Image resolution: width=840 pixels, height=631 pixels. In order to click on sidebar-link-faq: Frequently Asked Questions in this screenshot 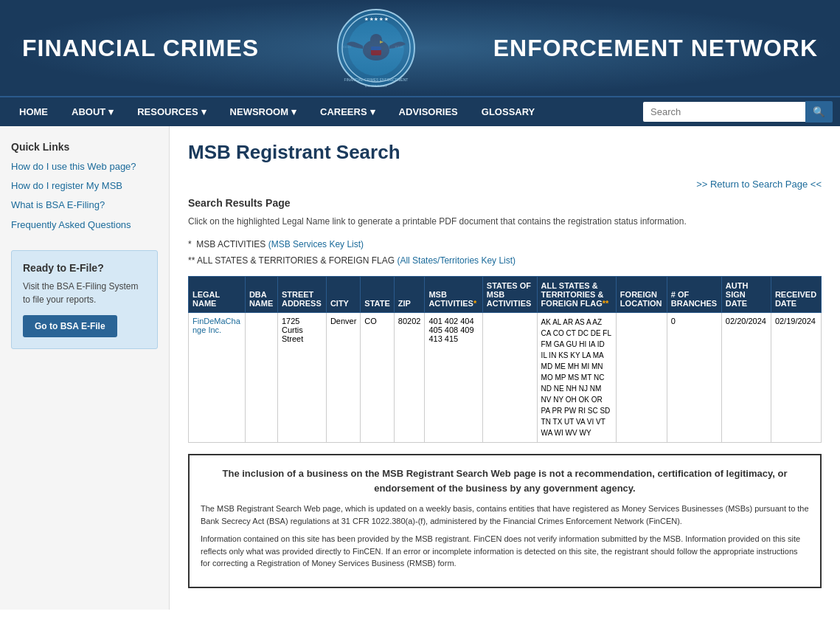, I will do `click(84, 225)`.